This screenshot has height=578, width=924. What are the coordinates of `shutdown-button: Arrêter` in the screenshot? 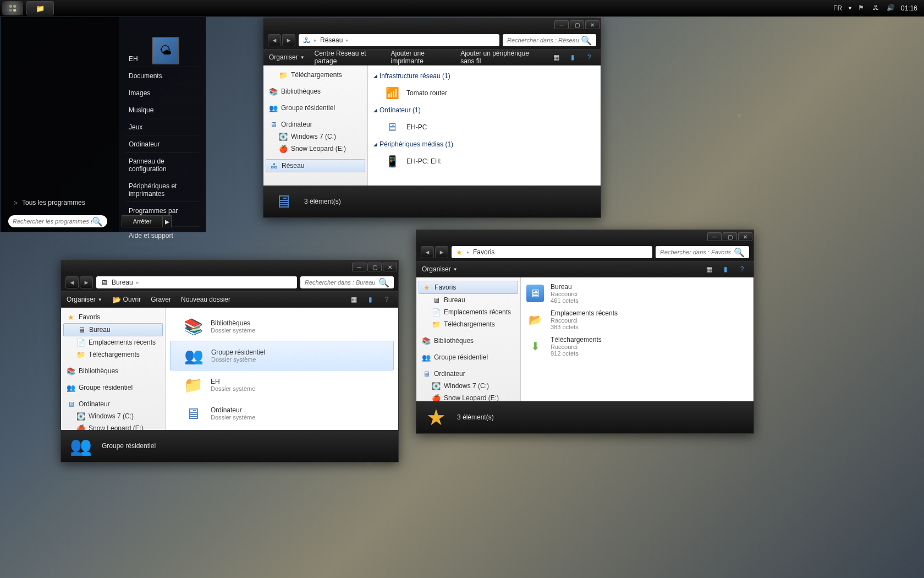 It's located at (142, 221).